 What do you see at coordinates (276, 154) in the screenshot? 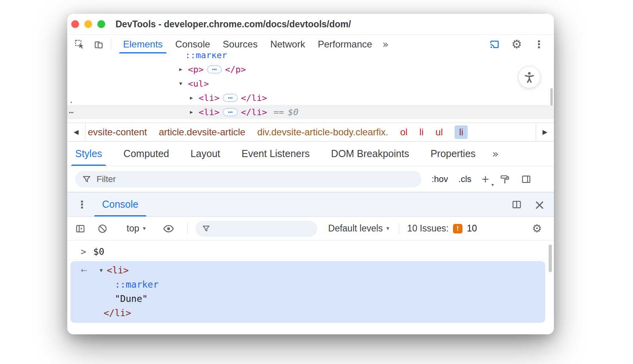
I see `tab-event-listeners: Event Listeners` at bounding box center [276, 154].